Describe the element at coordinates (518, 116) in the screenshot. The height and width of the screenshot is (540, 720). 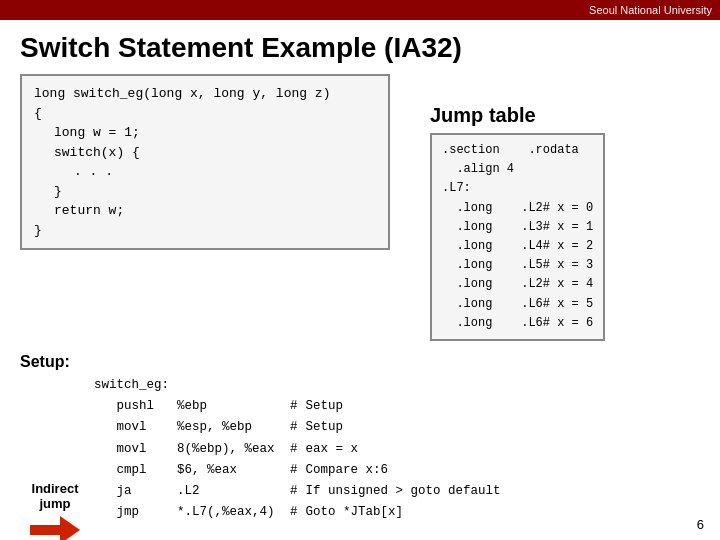
I see `jump-table-label: Jump table` at that location.